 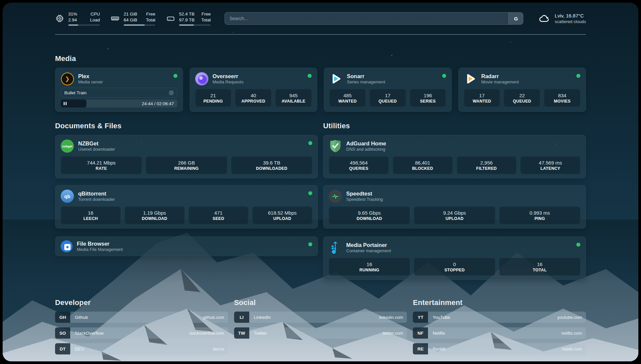 What do you see at coordinates (119, 93) in the screenshot?
I see `now-playing-row: Bullet Train` at bounding box center [119, 93].